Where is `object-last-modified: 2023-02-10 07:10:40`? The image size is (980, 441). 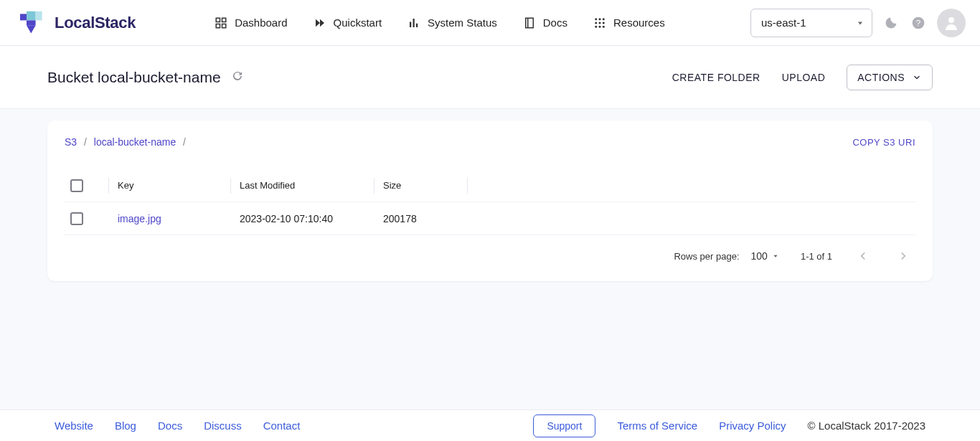 object-last-modified: 2023-02-10 07:10:40 is located at coordinates (302, 219).